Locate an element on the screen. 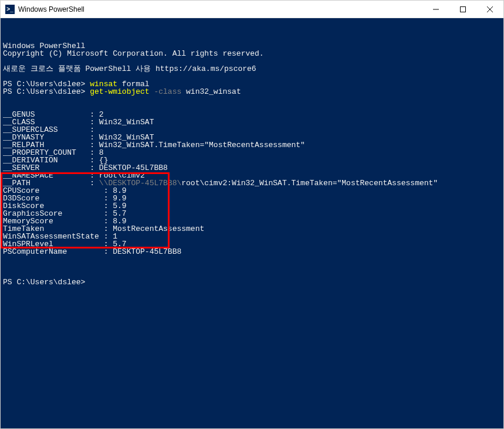  window-title: Windows PowerShell is located at coordinates (52, 9).